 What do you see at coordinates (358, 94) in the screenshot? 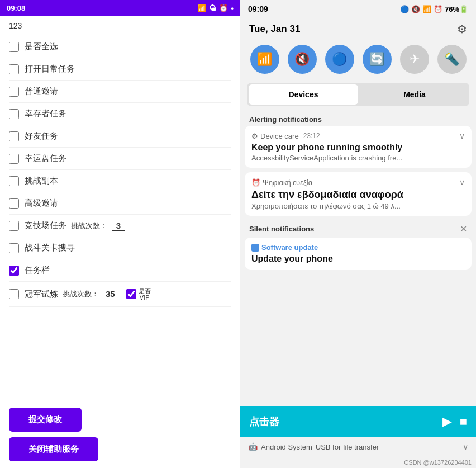
I see `notification-tabs: Devices Media` at bounding box center [358, 94].